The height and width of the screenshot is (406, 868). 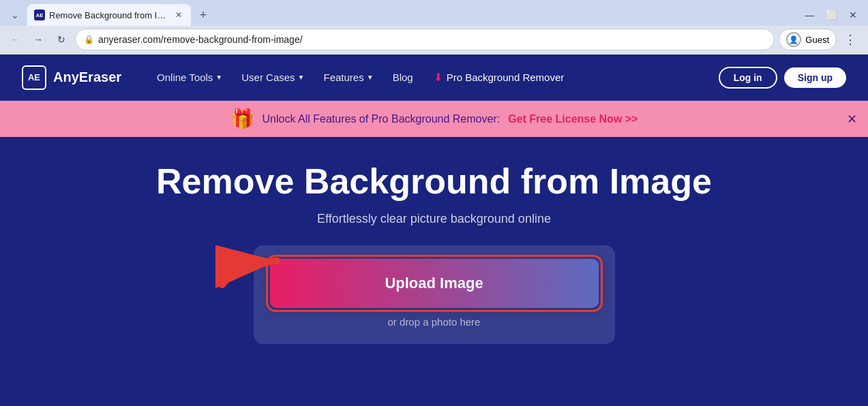 What do you see at coordinates (190, 78) in the screenshot?
I see `nav-online-tools: Online Tools ▼` at bounding box center [190, 78].